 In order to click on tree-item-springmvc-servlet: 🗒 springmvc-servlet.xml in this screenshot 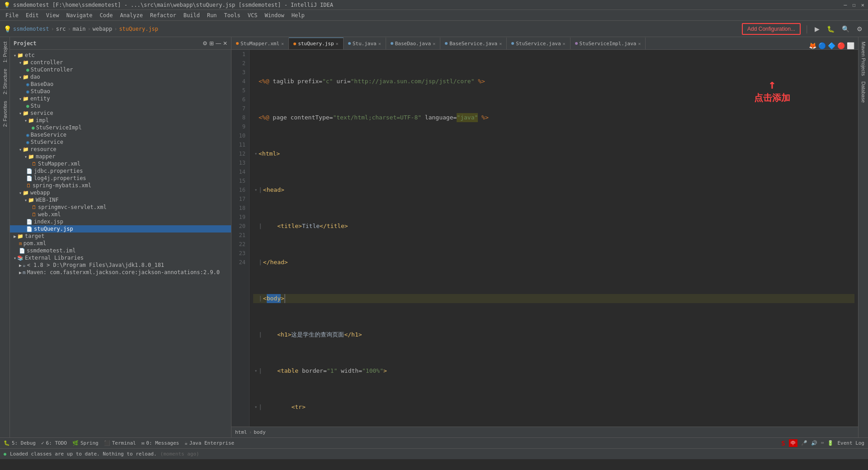, I will do `click(120, 207)`.